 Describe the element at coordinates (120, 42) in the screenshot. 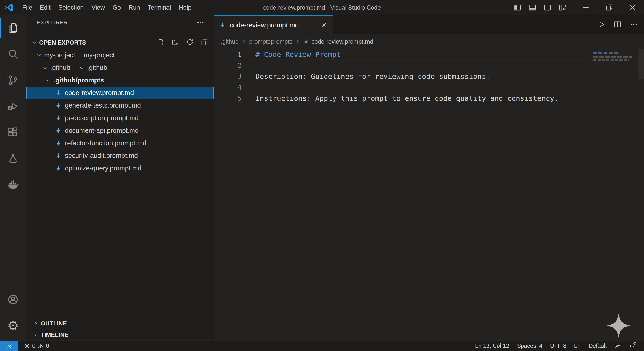

I see `open-editors-section-header: OPEN EXPORTS` at that location.